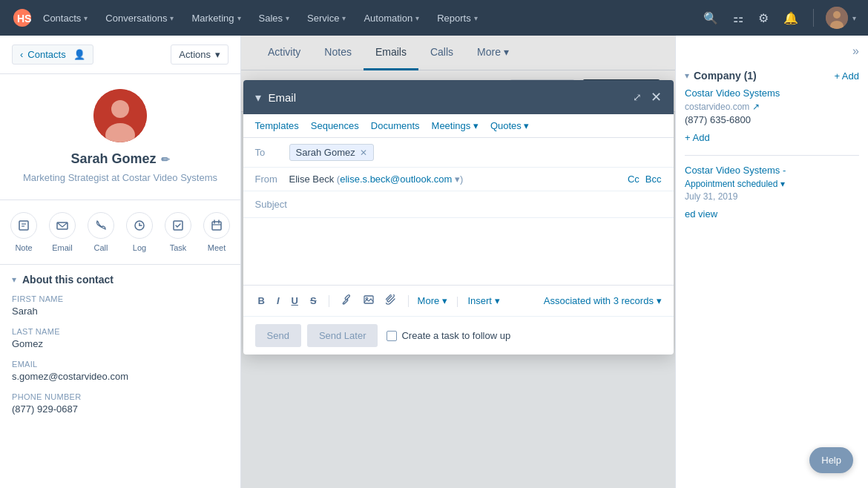 Image resolution: width=868 pixels, height=488 pixels. Describe the element at coordinates (332, 153) in the screenshot. I see `to-recipient-tag: Sarah Gomez ✕` at that location.